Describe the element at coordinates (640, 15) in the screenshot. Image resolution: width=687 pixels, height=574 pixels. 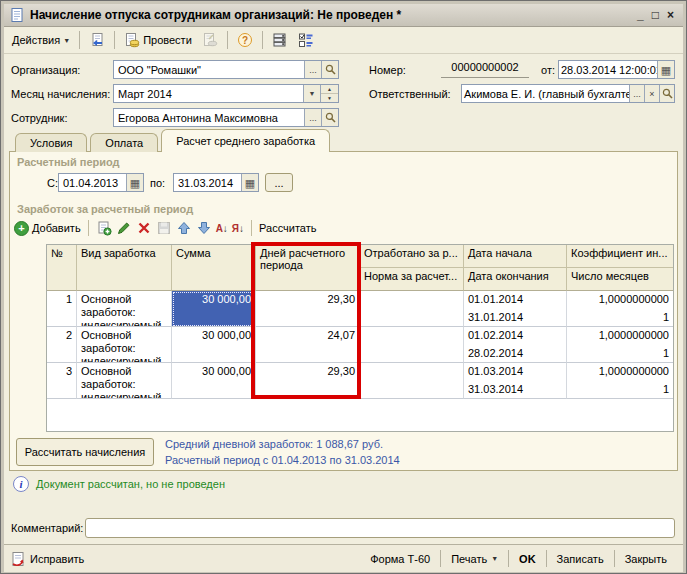
I see `minimize-icon: _` at that location.